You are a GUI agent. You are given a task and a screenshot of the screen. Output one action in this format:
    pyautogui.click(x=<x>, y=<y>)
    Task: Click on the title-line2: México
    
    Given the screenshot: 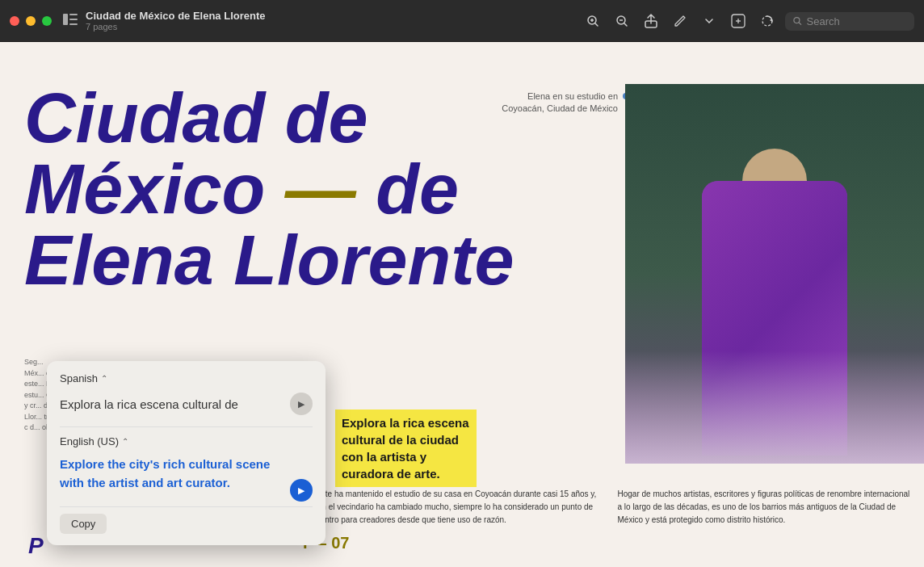 What is the action you would take?
    pyautogui.click(x=145, y=189)
    